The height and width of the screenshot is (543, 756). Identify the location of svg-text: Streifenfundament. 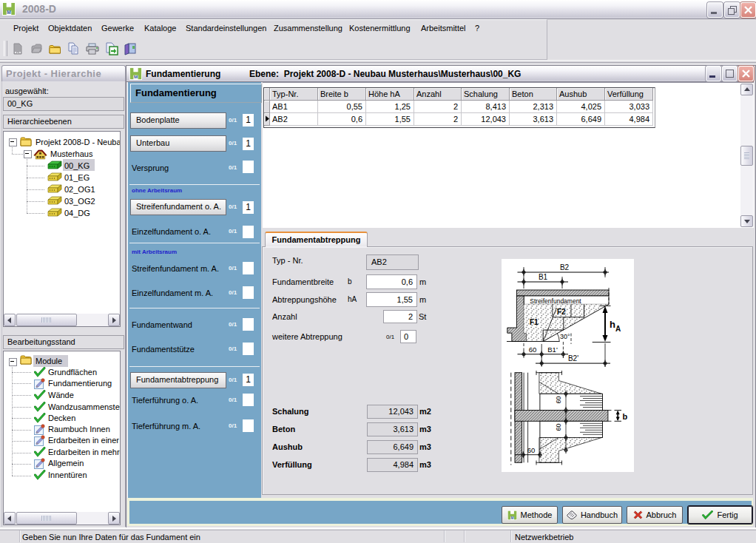
(556, 301).